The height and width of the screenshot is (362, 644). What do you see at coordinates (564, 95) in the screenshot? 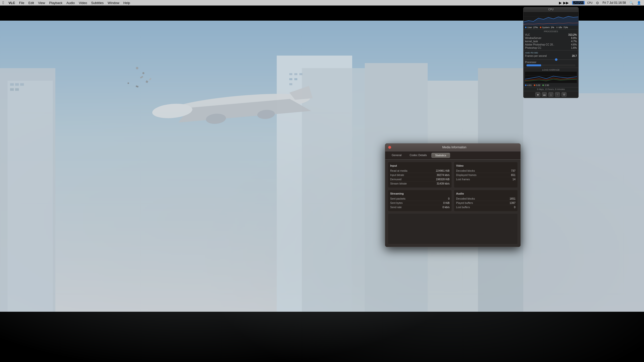
I see `am-toolbar-settings: ⚙` at bounding box center [564, 95].